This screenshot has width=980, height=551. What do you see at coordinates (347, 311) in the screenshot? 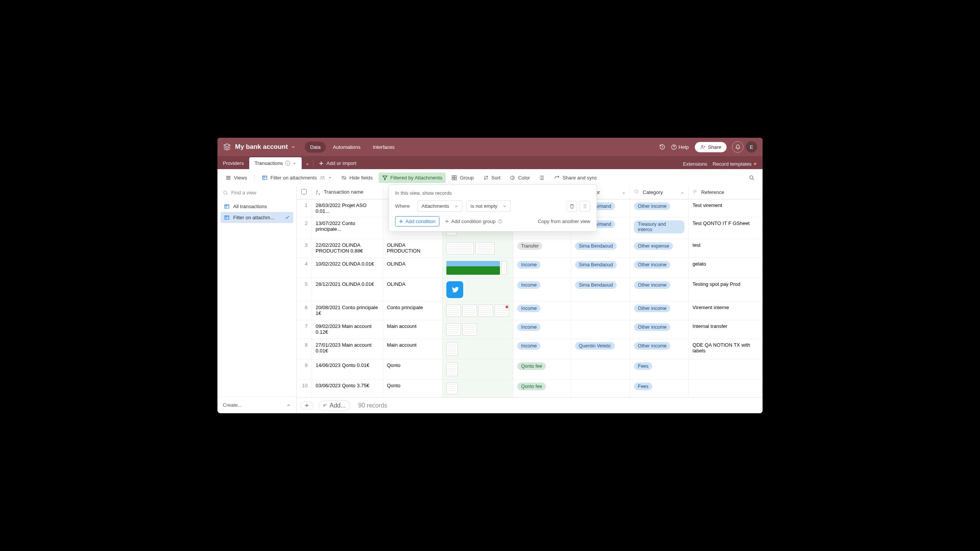
I see `cell-transaction-name: 20/08/2021 Conto principale 1€` at bounding box center [347, 311].